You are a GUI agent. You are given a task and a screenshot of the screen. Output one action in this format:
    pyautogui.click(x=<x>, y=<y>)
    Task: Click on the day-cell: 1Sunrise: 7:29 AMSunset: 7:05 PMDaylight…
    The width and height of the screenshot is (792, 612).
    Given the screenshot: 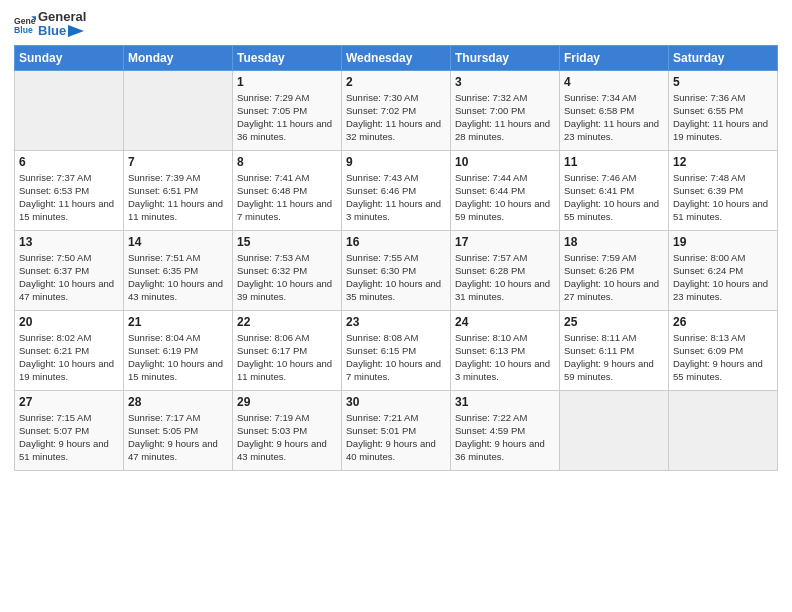 What is the action you would take?
    pyautogui.click(x=288, y=110)
    